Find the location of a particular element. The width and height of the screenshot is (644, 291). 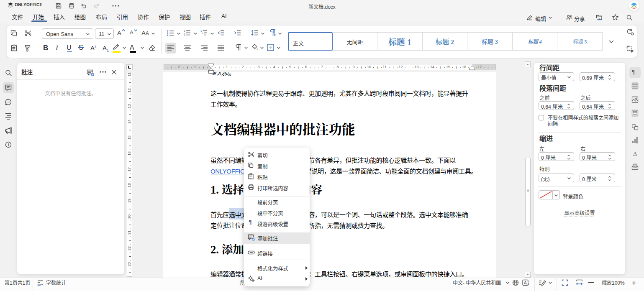

svg-text: A is located at coordinates (526, 283).